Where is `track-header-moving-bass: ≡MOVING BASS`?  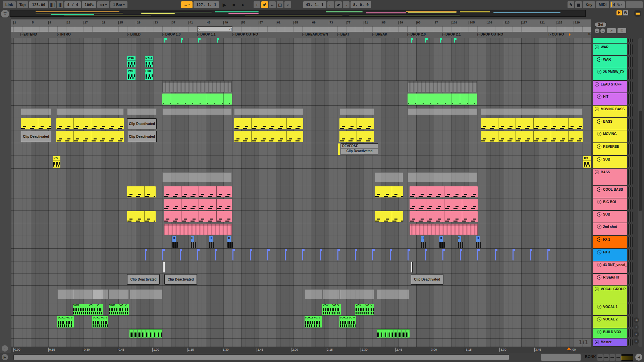
track-header-moving-bass: ≡MOVING BASS is located at coordinates (610, 112).